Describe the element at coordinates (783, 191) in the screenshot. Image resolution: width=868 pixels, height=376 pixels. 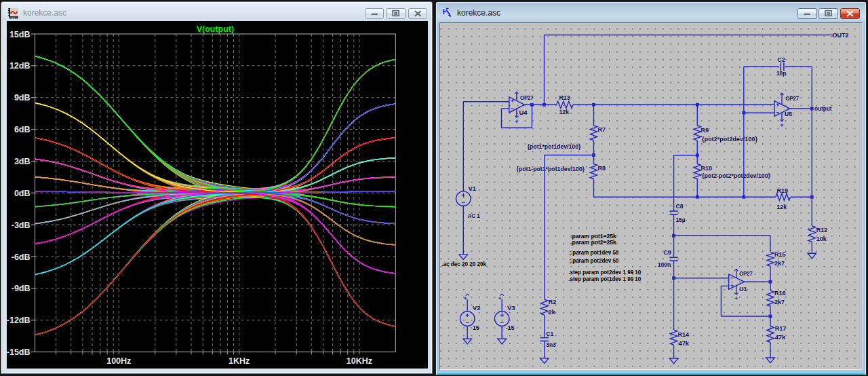
I see `svg-text: R19` at that location.